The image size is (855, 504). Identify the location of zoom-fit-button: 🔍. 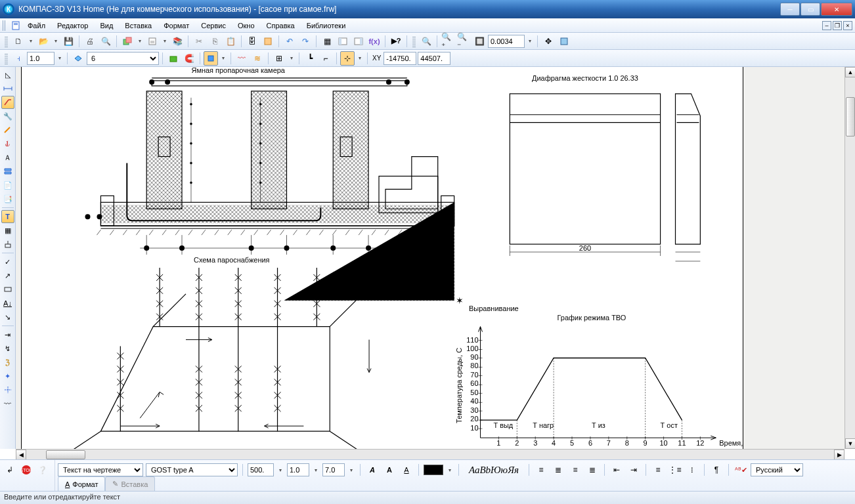
(426, 41).